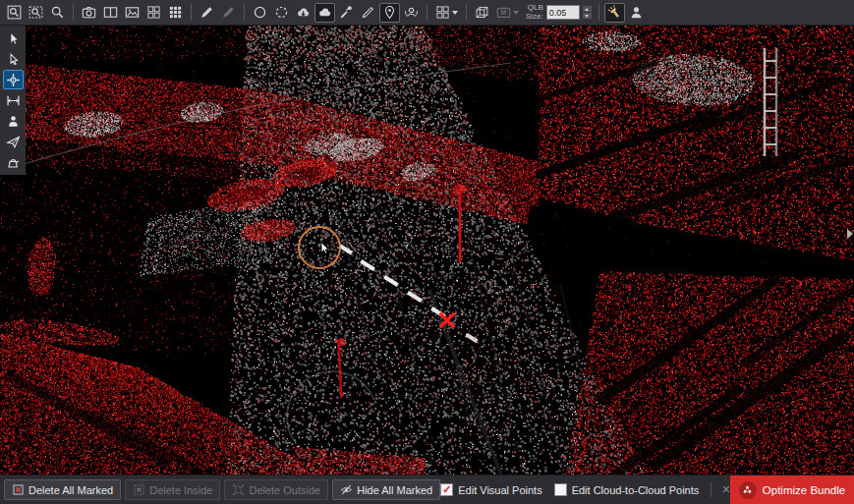  I want to click on orbit-user-tool, so click(411, 13).